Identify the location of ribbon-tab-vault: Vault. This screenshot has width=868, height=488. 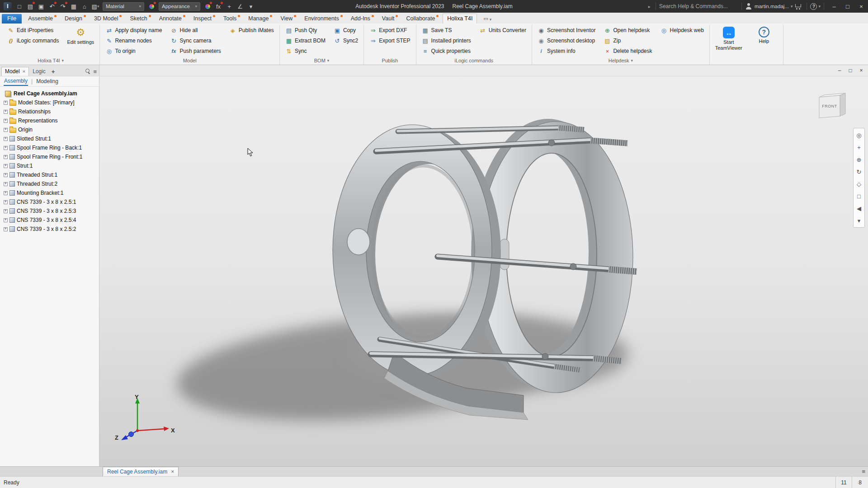
(390, 19).